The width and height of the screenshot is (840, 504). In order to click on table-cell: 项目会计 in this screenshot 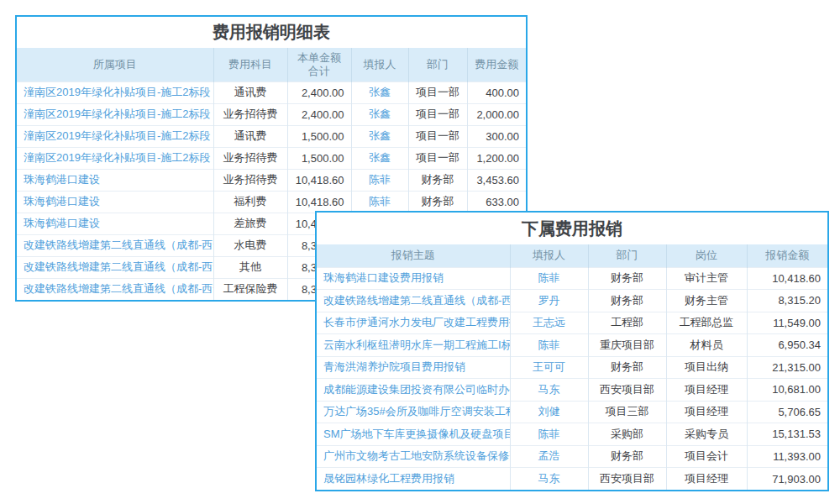, I will do `click(706, 457)`.